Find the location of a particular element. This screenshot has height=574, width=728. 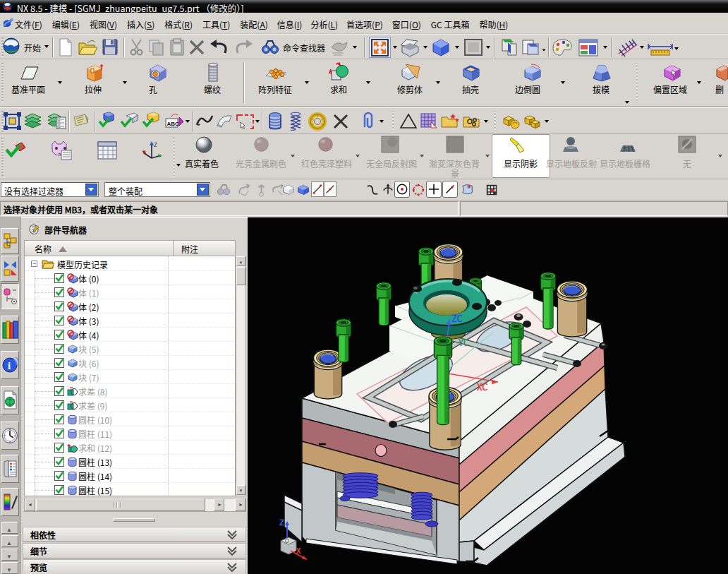

svg-text: ABC is located at coordinates (174, 124).